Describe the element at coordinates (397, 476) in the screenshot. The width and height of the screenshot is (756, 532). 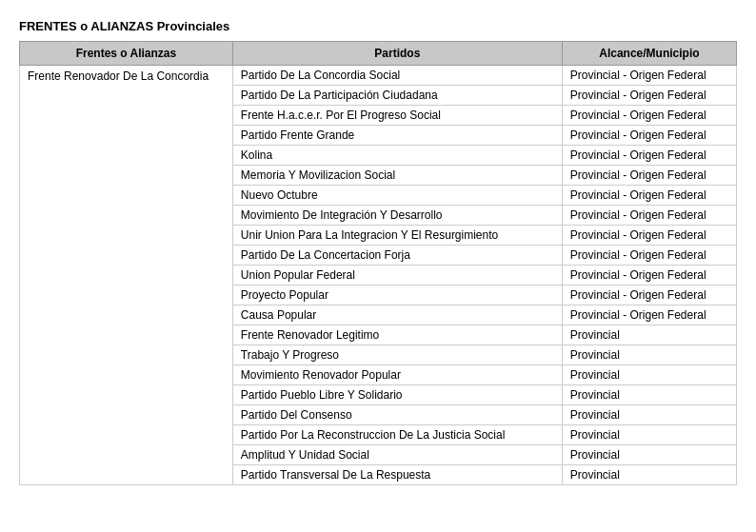
I see `partido-name: Partido Transversal De La Respuesta` at that location.